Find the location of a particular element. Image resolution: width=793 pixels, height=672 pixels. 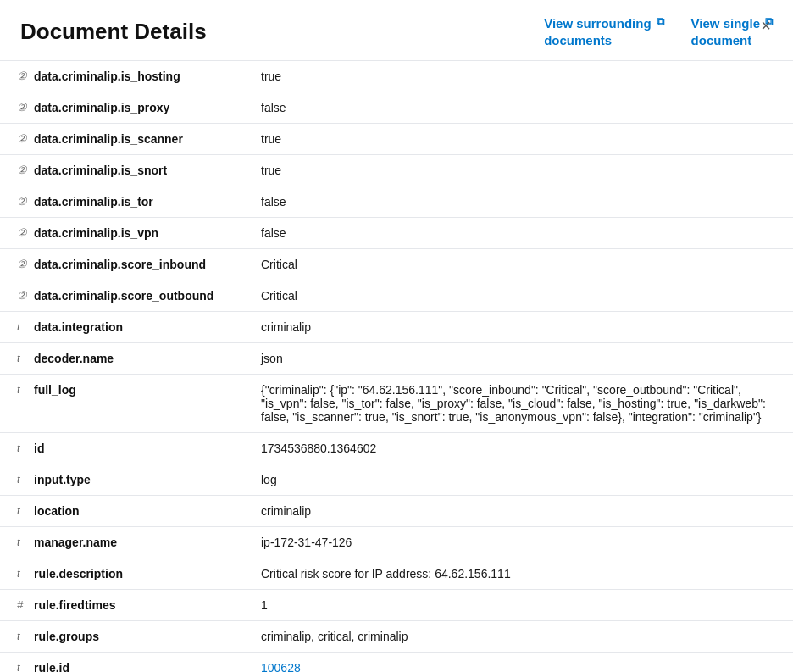

view-single-label: View singledocument is located at coordinates (725, 32).